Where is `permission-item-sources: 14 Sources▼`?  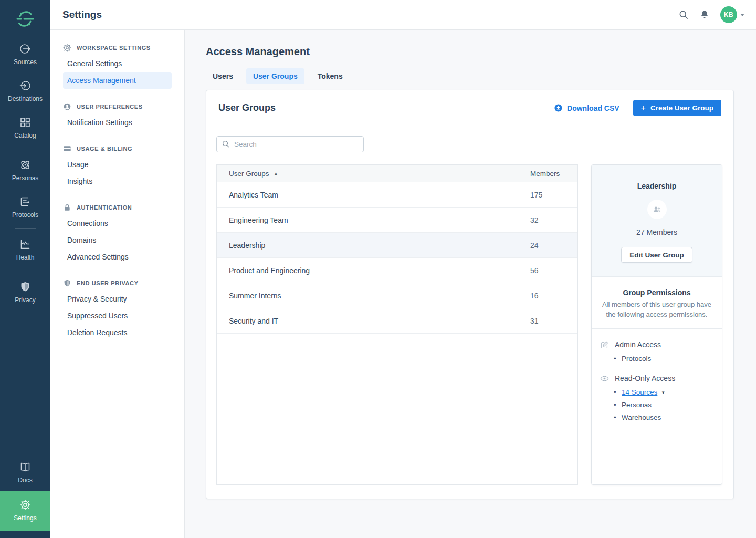 permission-item-sources: 14 Sources▼ is located at coordinates (657, 392).